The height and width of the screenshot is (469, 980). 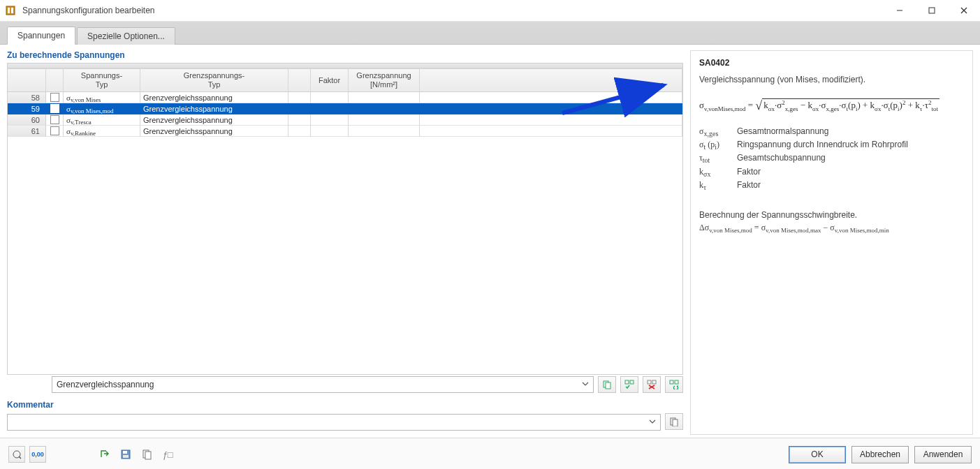 I want to click on kommentar-label: Kommentar, so click(x=345, y=405).